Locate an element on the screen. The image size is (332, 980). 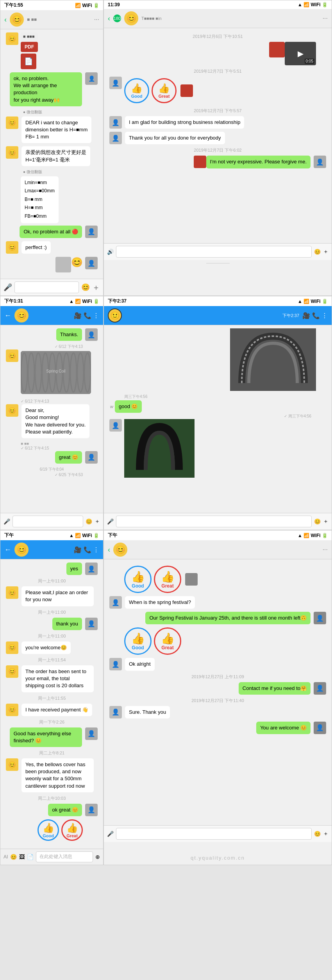
image-bl: 🖼 is located at coordinates (22, 857).